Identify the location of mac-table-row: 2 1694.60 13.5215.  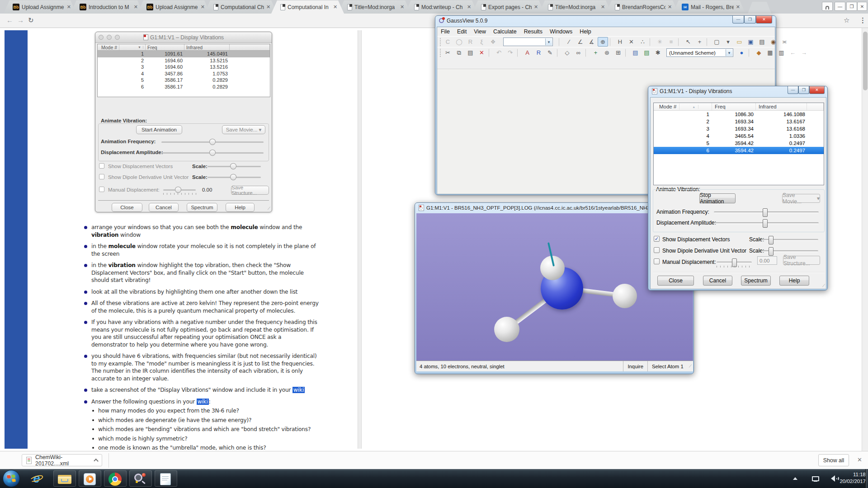
(184, 61).